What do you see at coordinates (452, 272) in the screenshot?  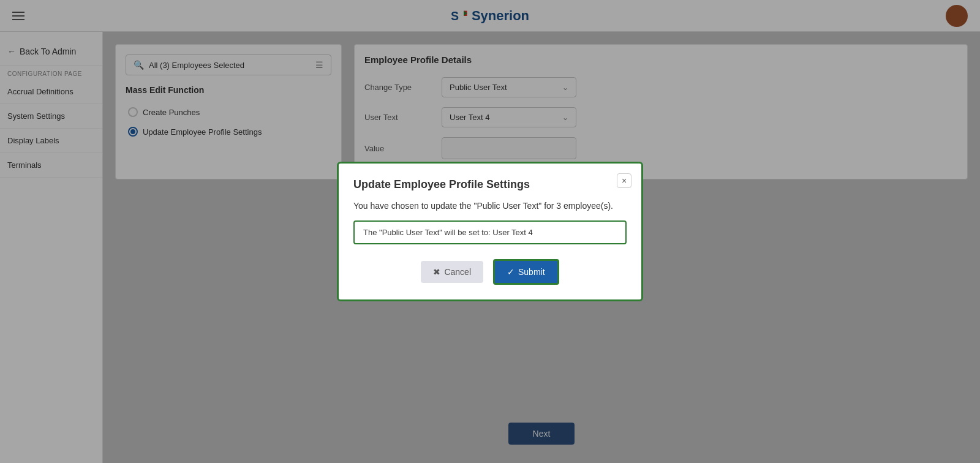 I see `cancel-button: ✖ Cancel` at bounding box center [452, 272].